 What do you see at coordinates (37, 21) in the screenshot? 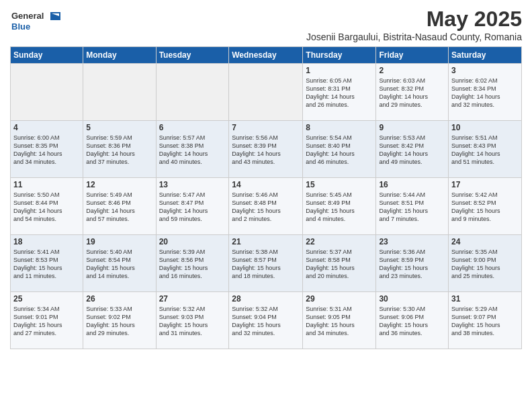
I see `logo: General Blue` at bounding box center [37, 21].